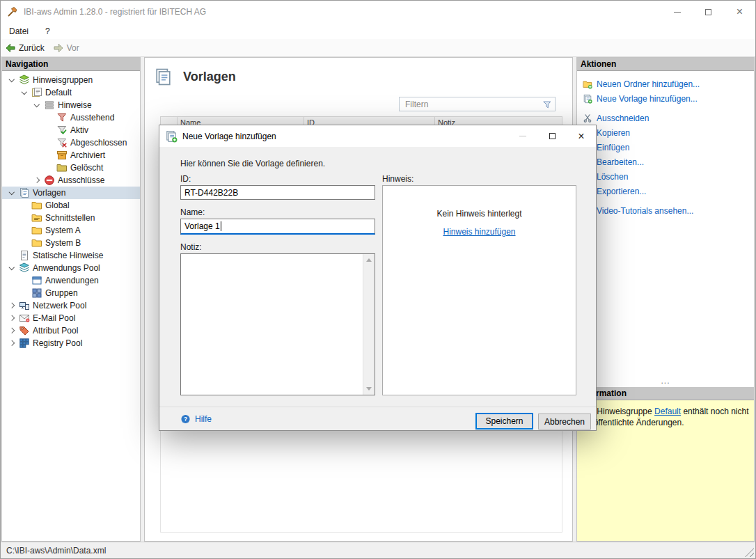 The width and height of the screenshot is (756, 559). Describe the element at coordinates (71, 105) in the screenshot. I see `tree-item-hinweise: Hinweise` at that location.